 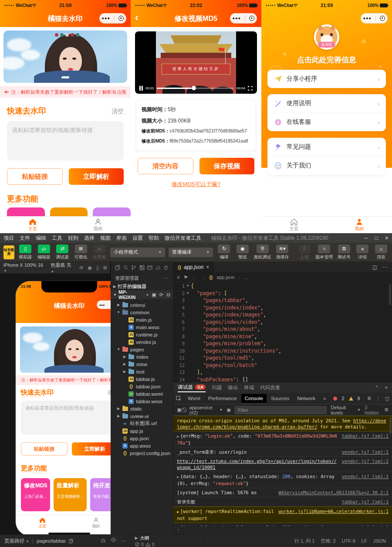 I want to click on version-manage-button: ⑂版本管理, so click(x=324, y=252).